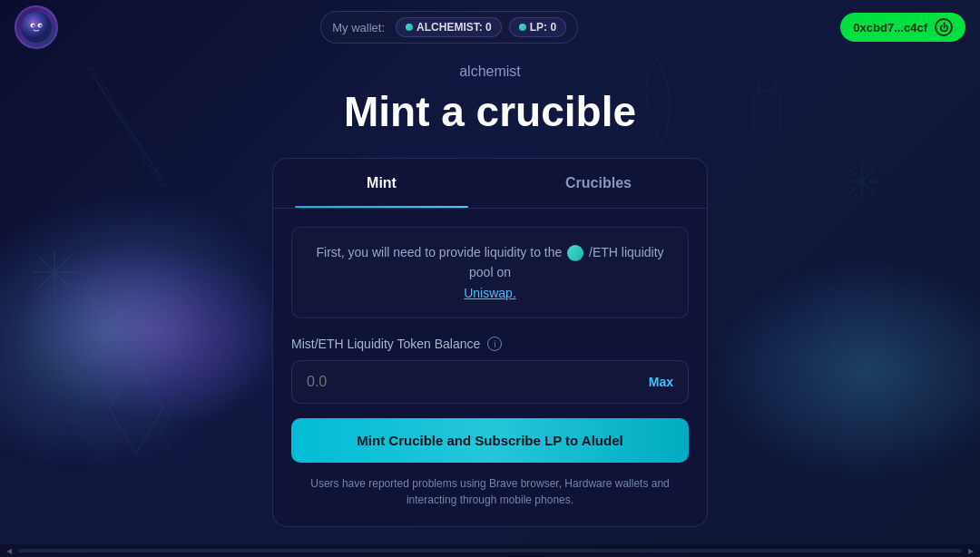 The width and height of the screenshot is (980, 557). I want to click on mint-button: Mint Crucible and Subscribe LP to Aludel, so click(490, 441).